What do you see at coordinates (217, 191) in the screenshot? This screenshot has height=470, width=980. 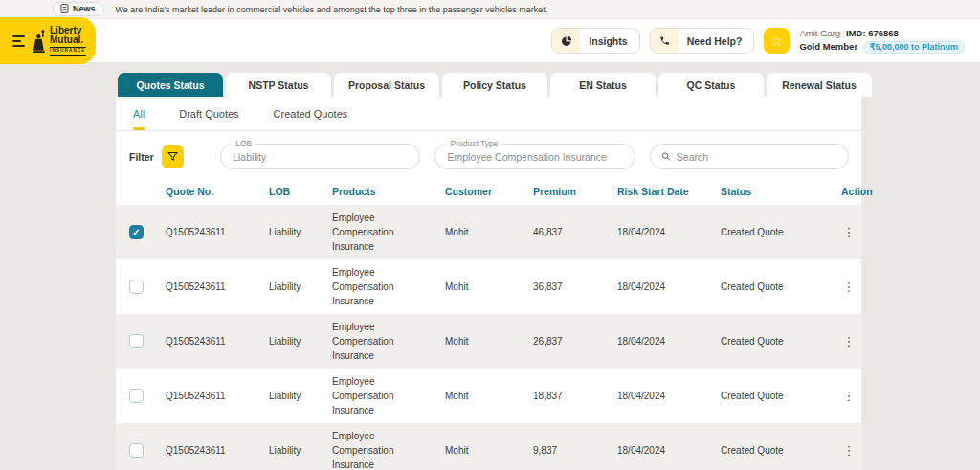 I see `col-quote-no: Quote No.` at bounding box center [217, 191].